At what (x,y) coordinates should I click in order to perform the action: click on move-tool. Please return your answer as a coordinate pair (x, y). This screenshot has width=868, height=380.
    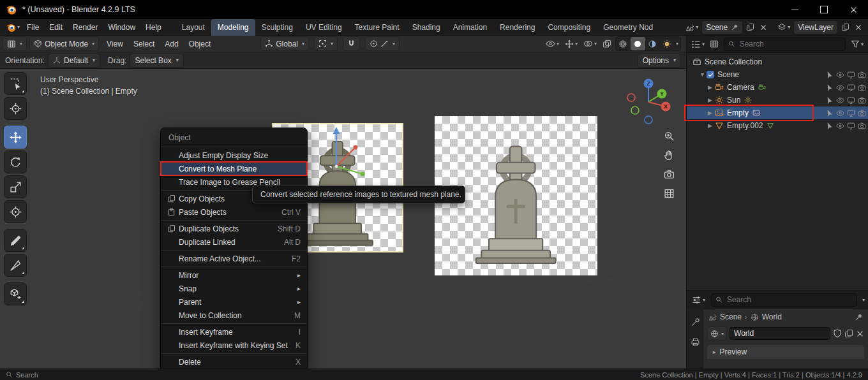
    Looking at the image, I should click on (15, 137).